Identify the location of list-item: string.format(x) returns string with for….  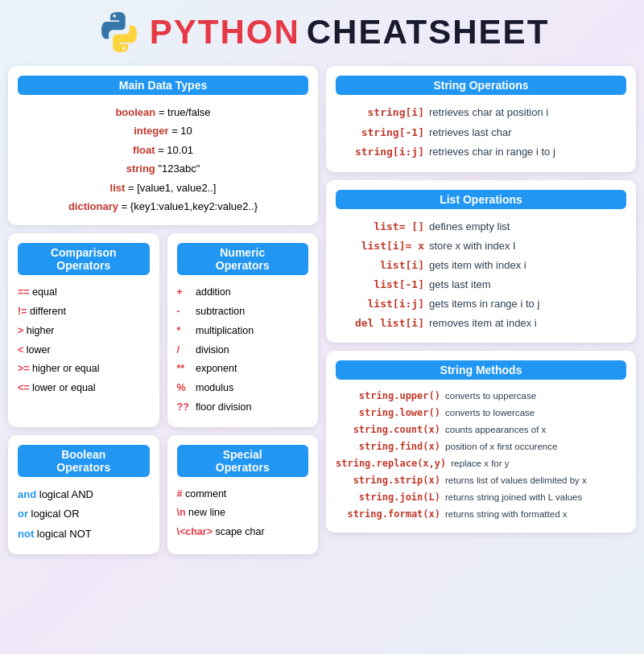
(481, 515).